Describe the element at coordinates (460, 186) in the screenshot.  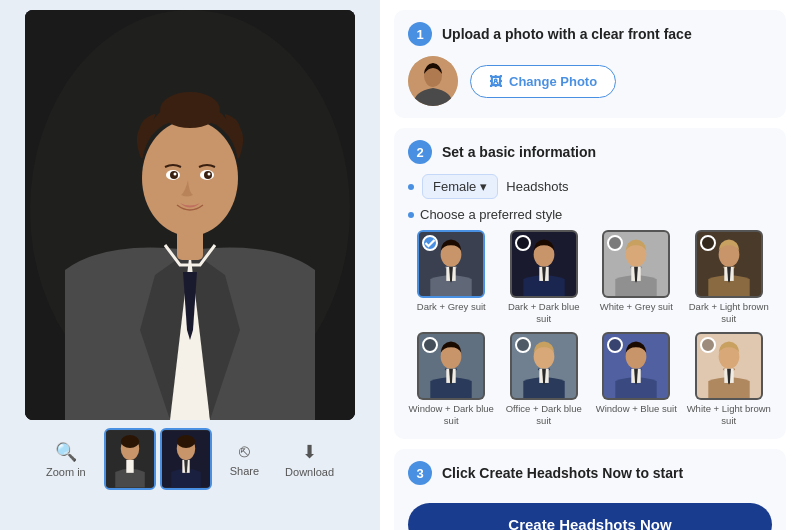
I see `gender-select: Female ▾` at that location.